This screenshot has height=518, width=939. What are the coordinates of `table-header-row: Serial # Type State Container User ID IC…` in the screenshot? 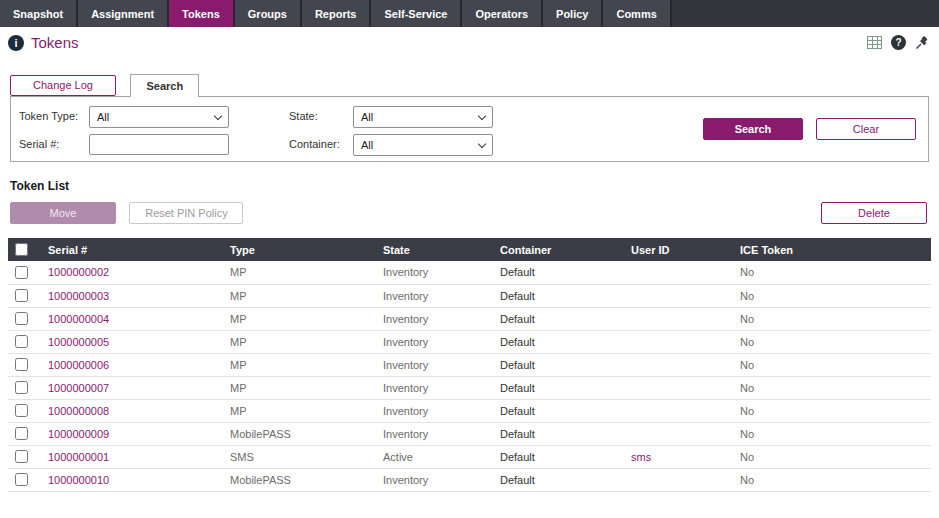 It's located at (470, 250).